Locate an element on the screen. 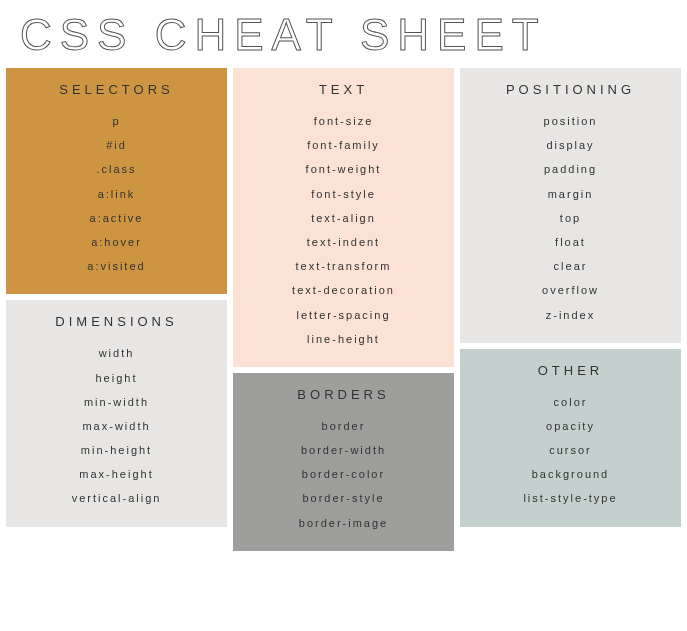  card-positioning: POSITIONING position display padding mar… is located at coordinates (570, 206).